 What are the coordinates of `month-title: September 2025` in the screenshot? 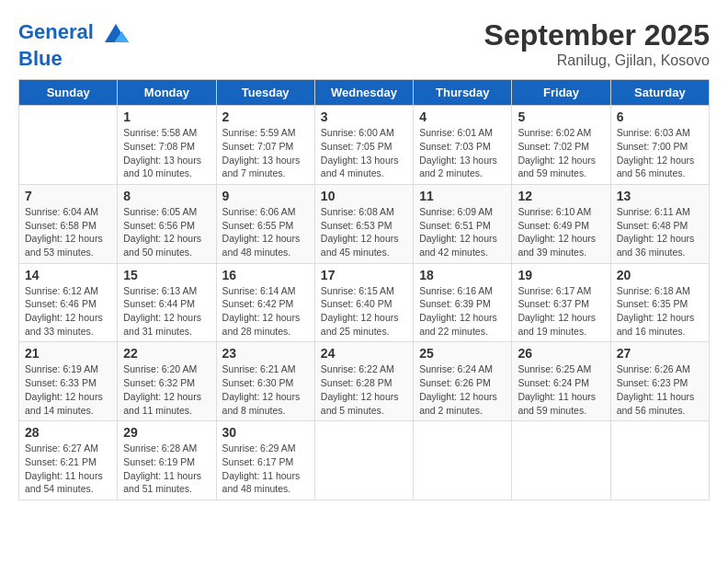 It's located at (597, 35).